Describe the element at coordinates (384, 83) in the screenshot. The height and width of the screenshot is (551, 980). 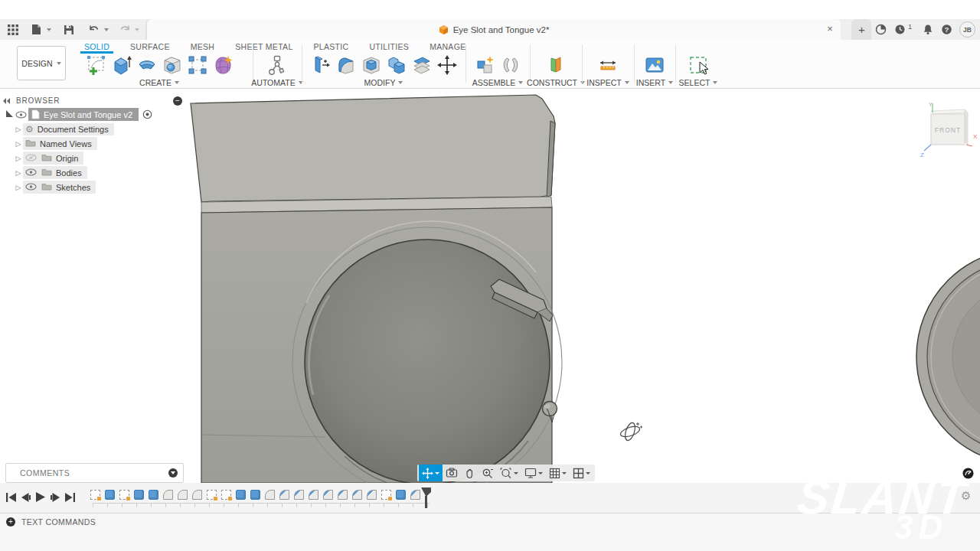
I see `modify-group-label: MODIFY` at that location.